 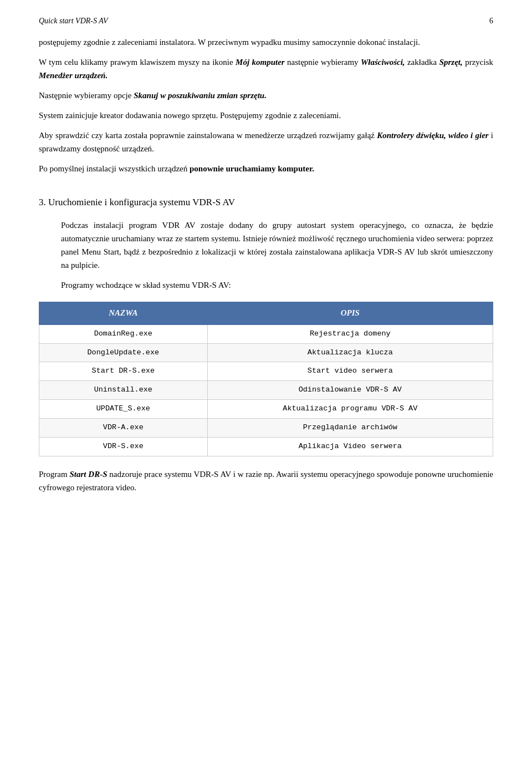 What do you see at coordinates (200, 95) in the screenshot?
I see `p3-skanuj: Skanuj w poszukiwaniu zmian sprzętu.` at bounding box center [200, 95].